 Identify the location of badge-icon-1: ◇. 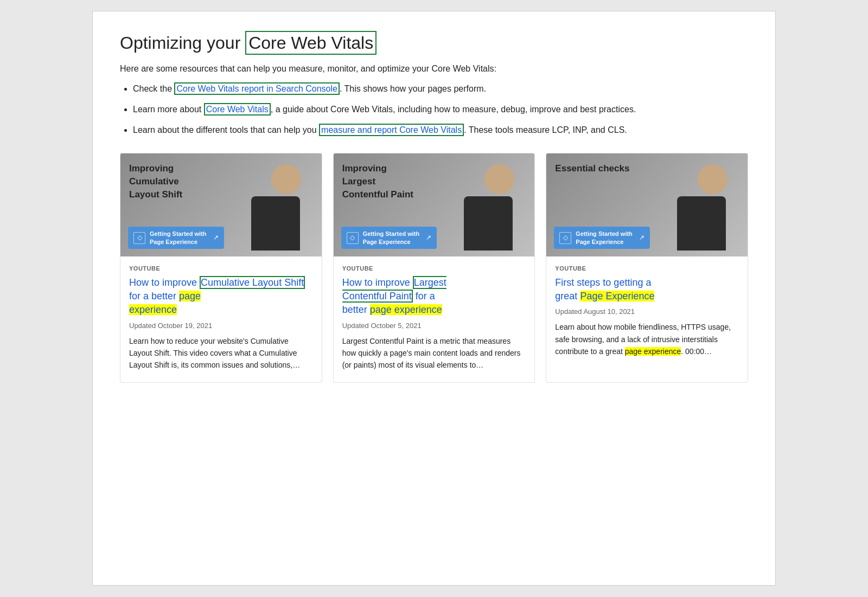
(139, 238).